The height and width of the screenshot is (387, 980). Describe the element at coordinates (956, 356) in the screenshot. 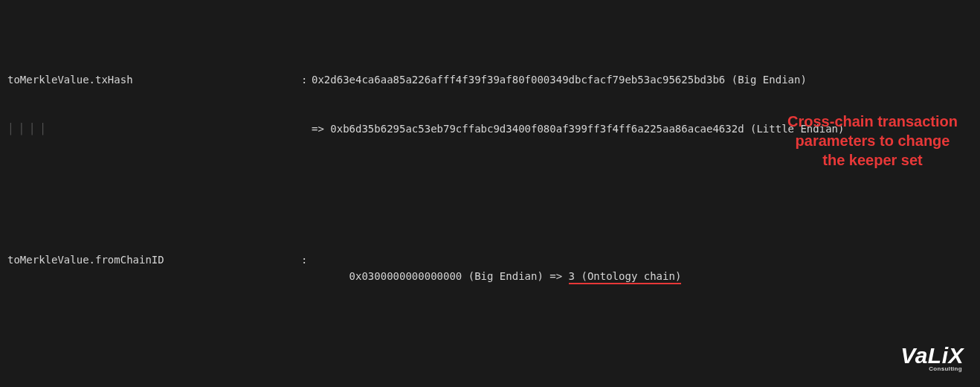

I see `logo-x: X` at that location.